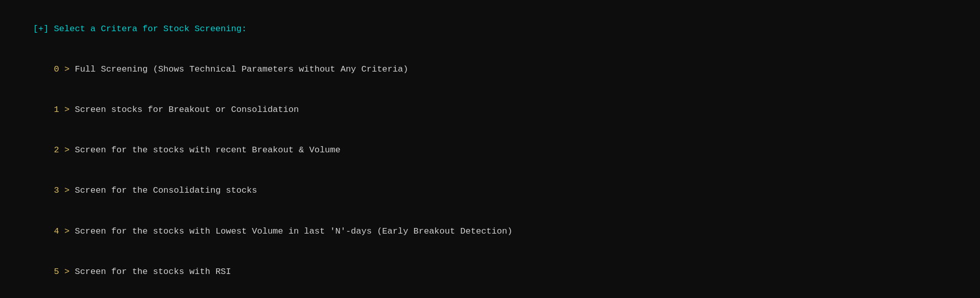  I want to click on menu-header: [+] Select a Critera for Stock Screening…, so click(490, 30).